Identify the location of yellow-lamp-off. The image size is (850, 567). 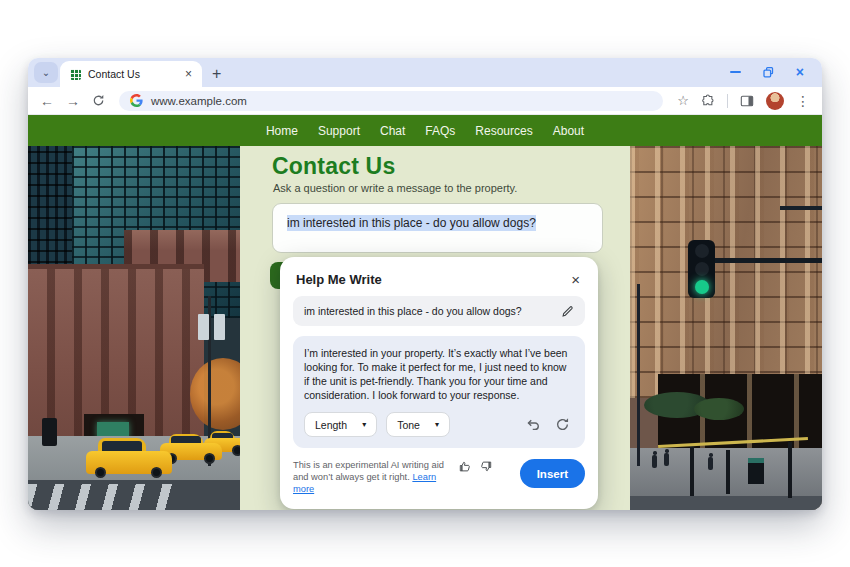
(702, 269).